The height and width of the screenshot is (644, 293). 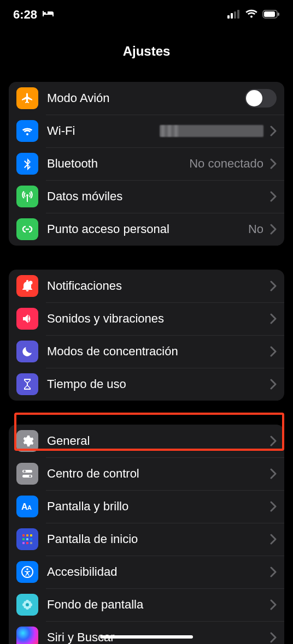 I want to click on row-label: Punto acceso personal, so click(x=145, y=229).